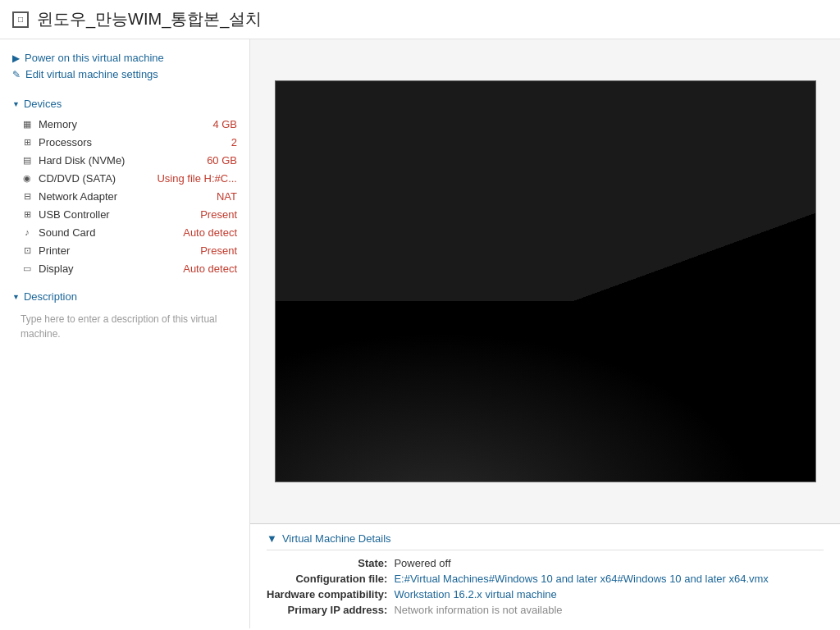 This screenshot has height=630, width=840. I want to click on edit-settings-label: Edit virtual machine settings, so click(92, 74).